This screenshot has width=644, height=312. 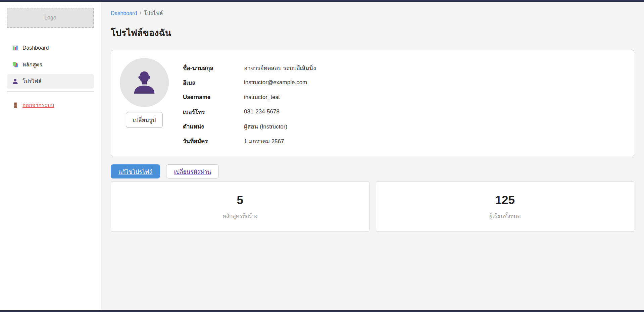 What do you see at coordinates (505, 216) in the screenshot?
I see `stat-label: ผู้เรียนทั้งหมด` at bounding box center [505, 216].